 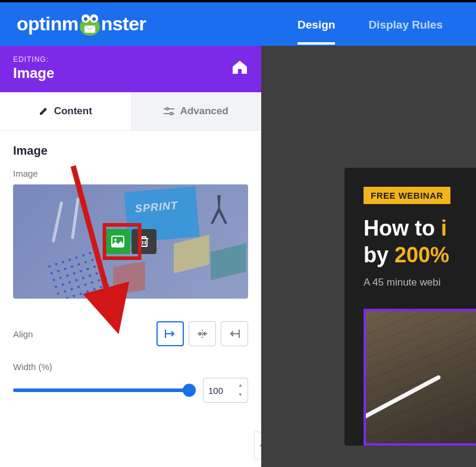 What do you see at coordinates (240, 68) in the screenshot?
I see `home-button` at bounding box center [240, 68].